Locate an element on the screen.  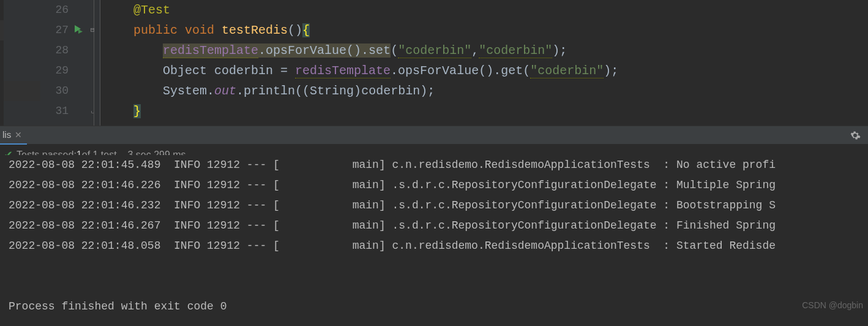
code-line: Object coderbin = redisTemplate.opsForVa… is located at coordinates (501, 71).